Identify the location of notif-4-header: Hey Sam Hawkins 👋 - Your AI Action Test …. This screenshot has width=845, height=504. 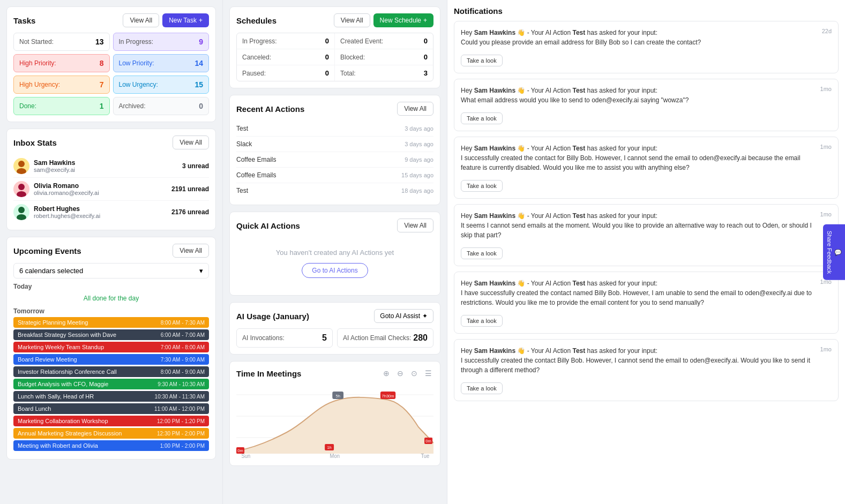
(646, 293).